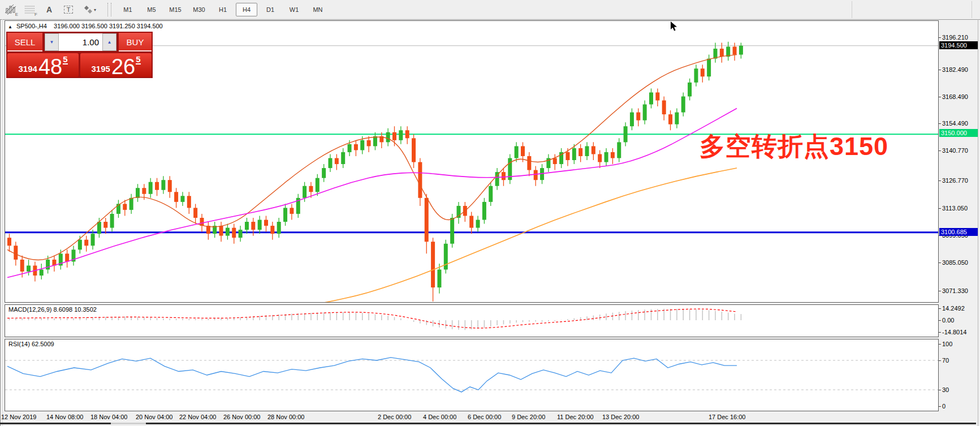 This screenshot has height=426, width=980. Describe the element at coordinates (223, 10) in the screenshot. I see `timeframe-button-H1: H1` at that location.